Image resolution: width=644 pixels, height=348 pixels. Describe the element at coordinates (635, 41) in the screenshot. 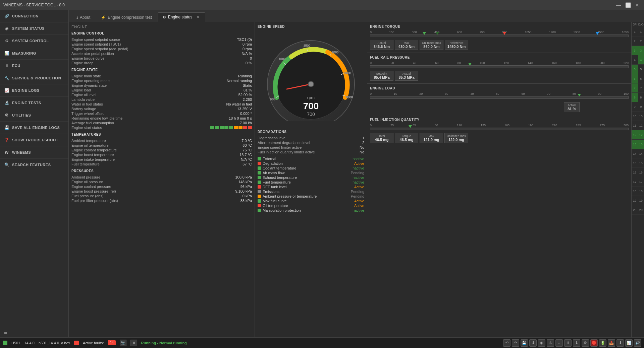

I see `di-btn-2: 2` at that location.